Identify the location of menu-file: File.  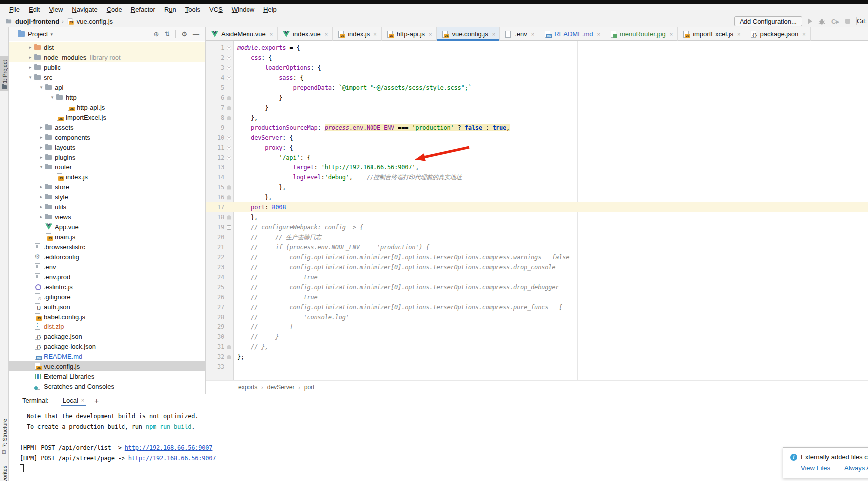
(15, 10).